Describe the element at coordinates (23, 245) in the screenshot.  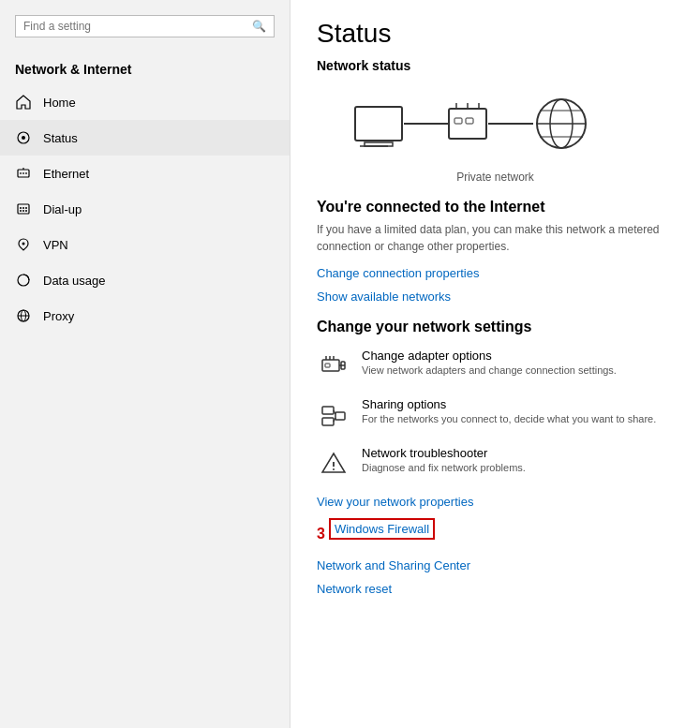
I see `vpn-icon` at that location.